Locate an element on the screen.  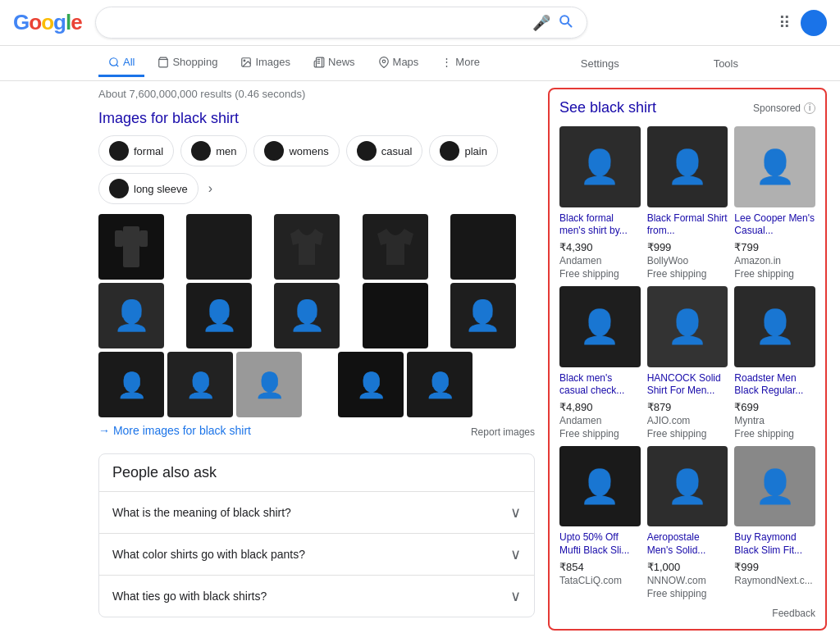
category-chip-men: men is located at coordinates (213, 151).